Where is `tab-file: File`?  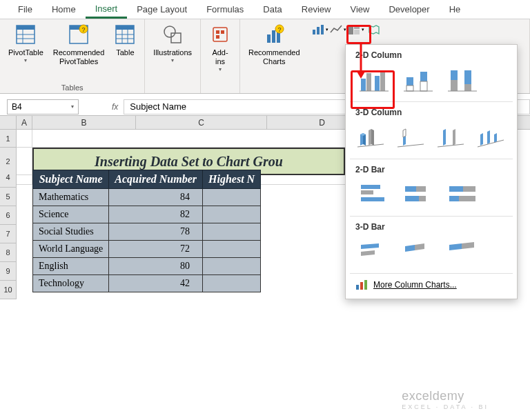 tab-file: File is located at coordinates (25, 10).